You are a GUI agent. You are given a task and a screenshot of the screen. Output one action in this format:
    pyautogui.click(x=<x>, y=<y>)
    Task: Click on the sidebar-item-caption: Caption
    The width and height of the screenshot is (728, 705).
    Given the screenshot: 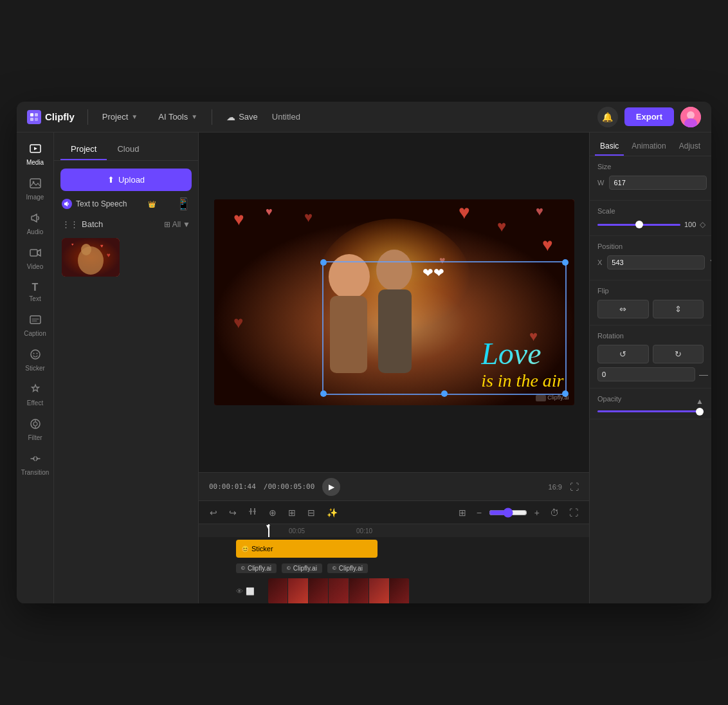 What is the action you would take?
    pyautogui.click(x=35, y=325)
    